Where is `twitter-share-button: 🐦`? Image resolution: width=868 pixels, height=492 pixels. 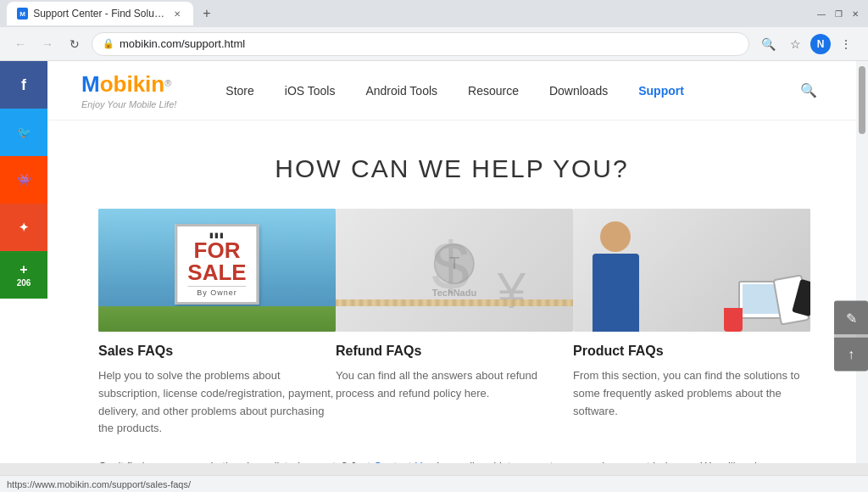
twitter-share-button: 🐦 is located at coordinates (24, 132).